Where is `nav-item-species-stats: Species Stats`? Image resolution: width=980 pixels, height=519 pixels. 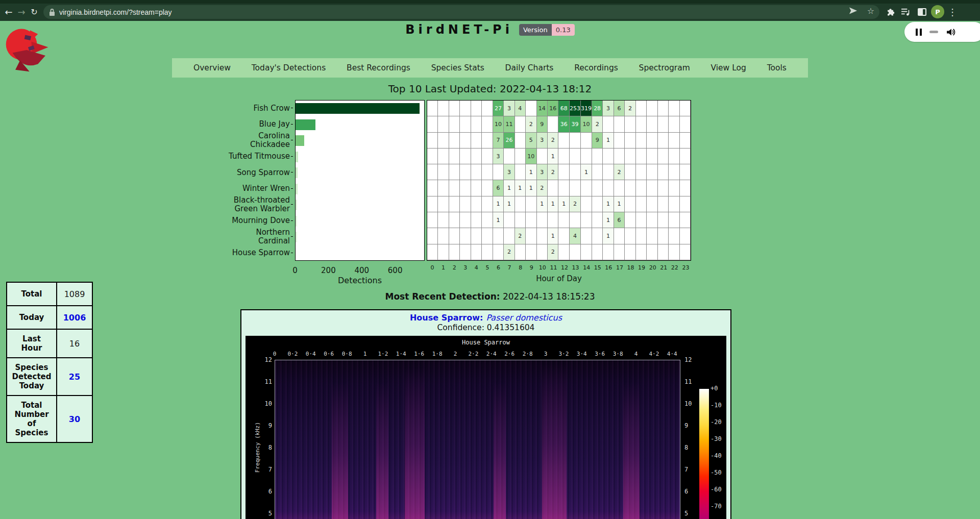
nav-item-species-stats: Species Stats is located at coordinates (458, 68).